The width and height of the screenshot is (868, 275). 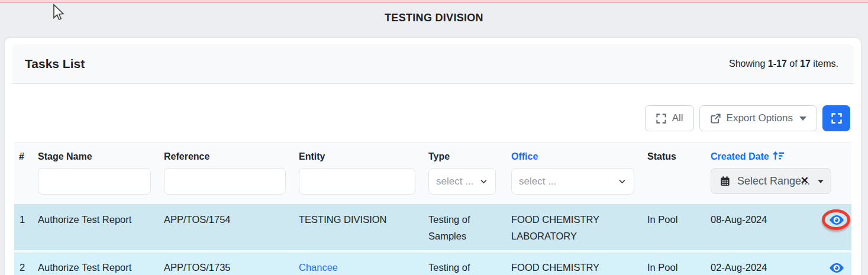 What do you see at coordinates (24, 153) in the screenshot?
I see `col-number: #` at bounding box center [24, 153].